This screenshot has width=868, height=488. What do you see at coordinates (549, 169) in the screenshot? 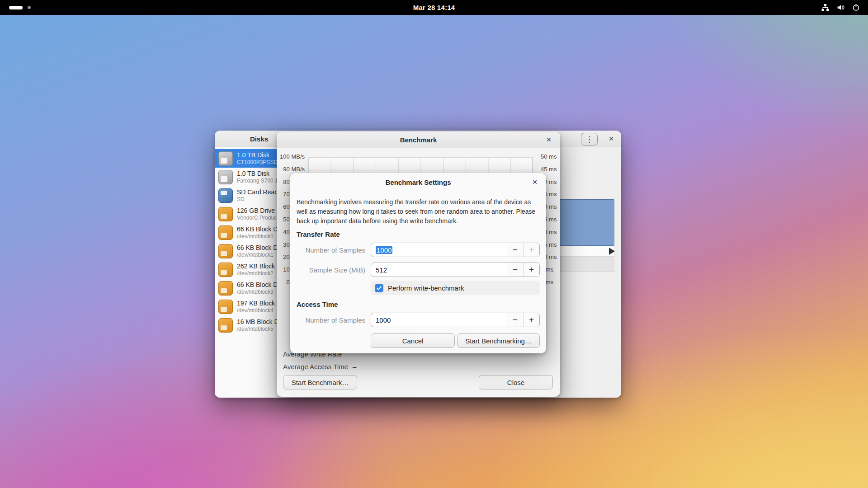
I see `axis-tick-label: 45 ms` at bounding box center [549, 169].